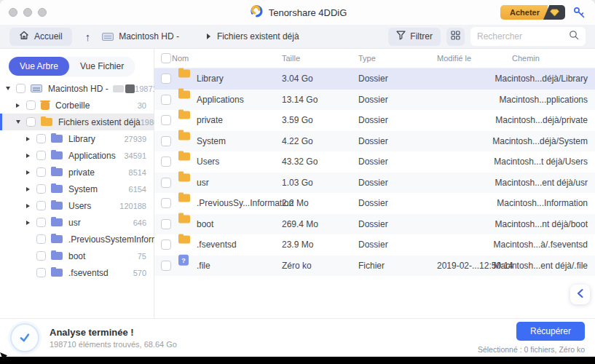 This screenshot has width=595, height=364. Describe the element at coordinates (291, 58) in the screenshot. I see `column-header-size: Taille` at that location.